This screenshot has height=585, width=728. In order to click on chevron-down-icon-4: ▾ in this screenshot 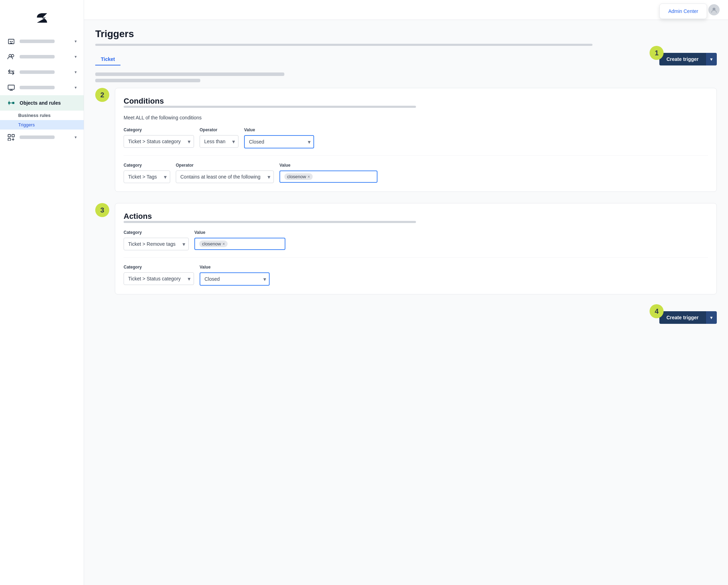, I will do `click(76, 88)`.